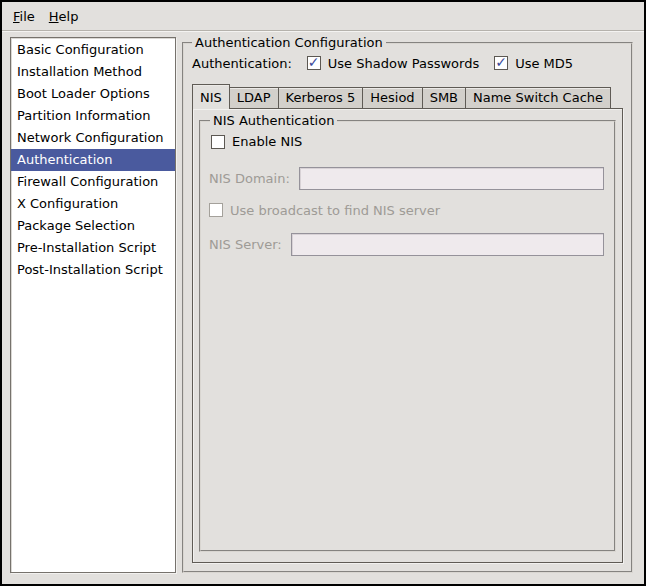  Describe the element at coordinates (54, 16) in the screenshot. I see `menu-help-accel: H` at that location.